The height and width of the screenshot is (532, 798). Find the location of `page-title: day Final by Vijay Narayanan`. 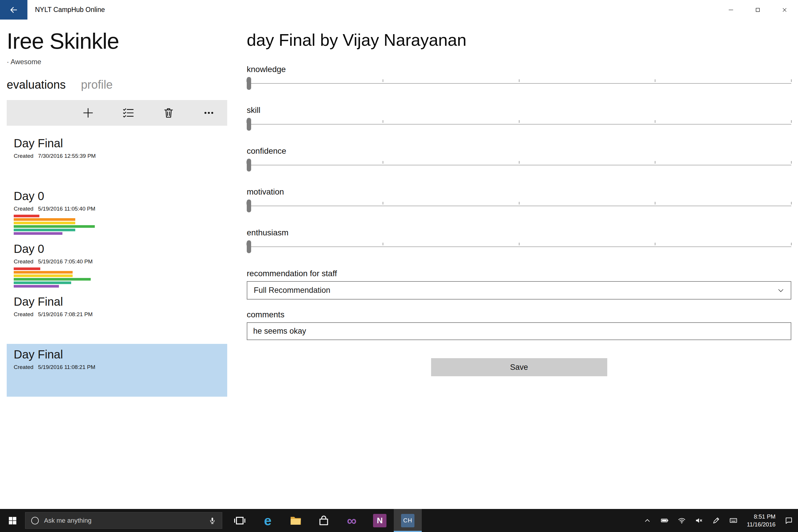

page-title: day Final by Vijay Narayanan is located at coordinates (519, 40).